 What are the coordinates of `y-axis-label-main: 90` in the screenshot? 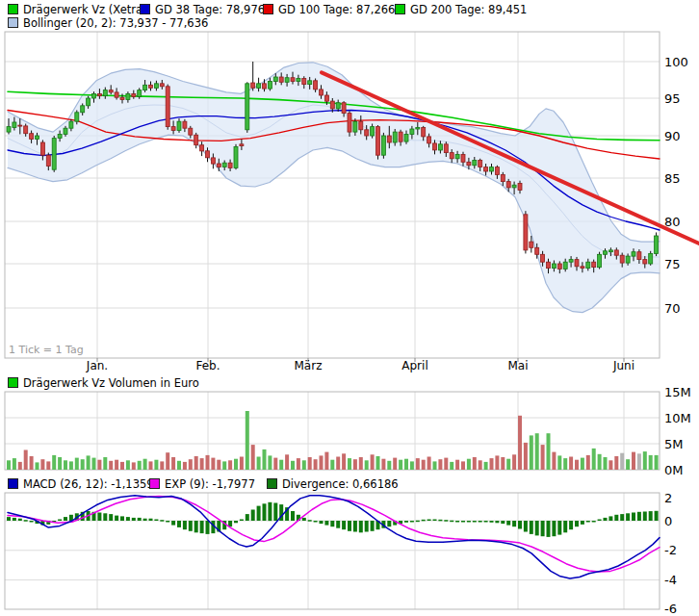 It's located at (672, 137).